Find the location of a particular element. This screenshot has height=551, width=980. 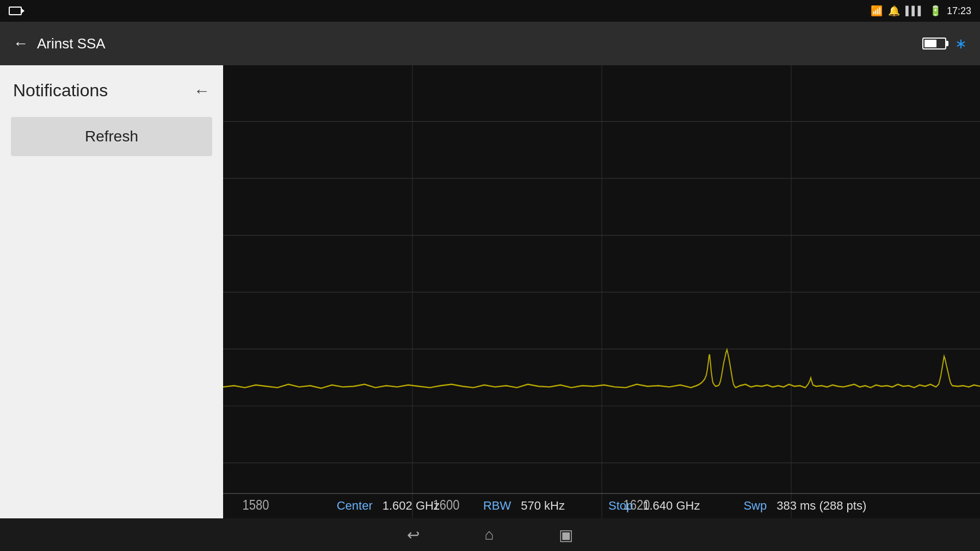

signal-icon: ▌▌▌ is located at coordinates (915, 11).